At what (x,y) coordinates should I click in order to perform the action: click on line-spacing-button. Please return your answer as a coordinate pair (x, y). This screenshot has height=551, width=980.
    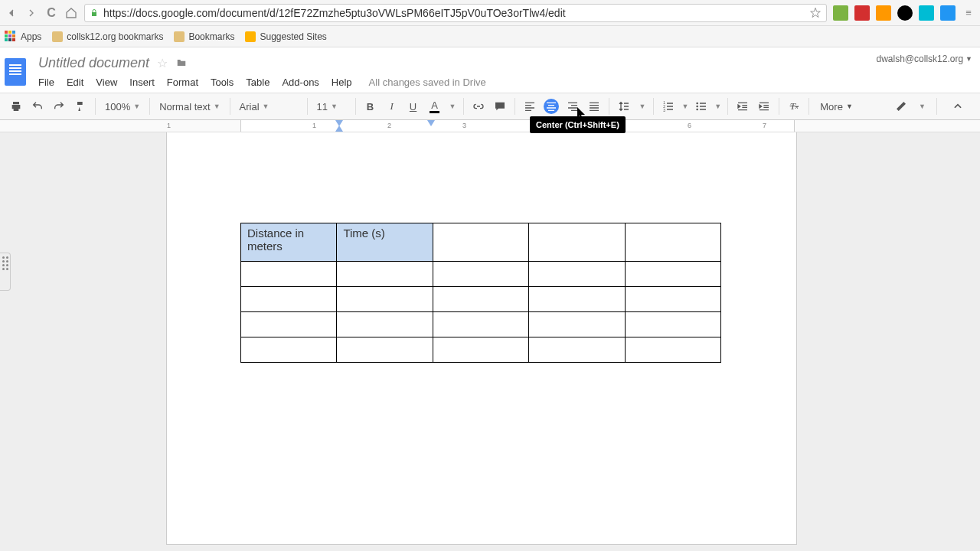
    Looking at the image, I should click on (624, 106).